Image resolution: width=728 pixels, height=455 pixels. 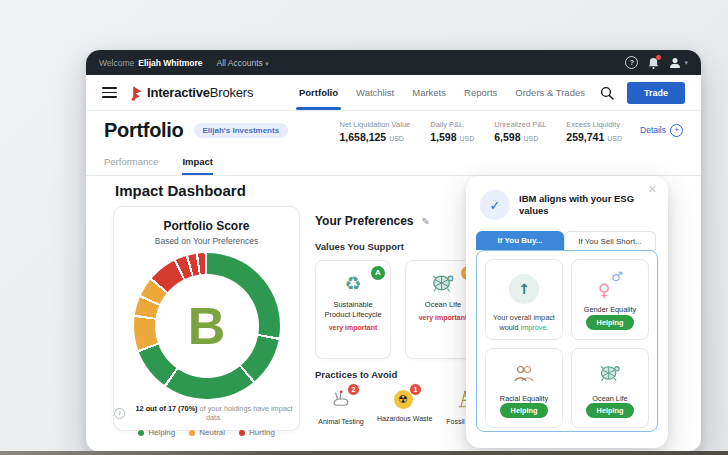 What do you see at coordinates (524, 388) in the screenshot?
I see `esg-card-racial-equality: Racial Equality Helping` at bounding box center [524, 388].